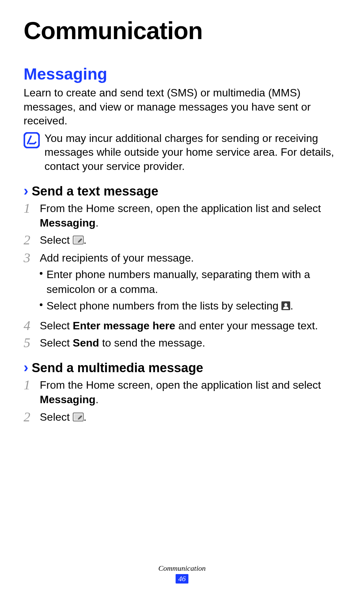 The width and height of the screenshot is (364, 597). Describe the element at coordinates (182, 568) in the screenshot. I see `footer-label: Communication` at that location.